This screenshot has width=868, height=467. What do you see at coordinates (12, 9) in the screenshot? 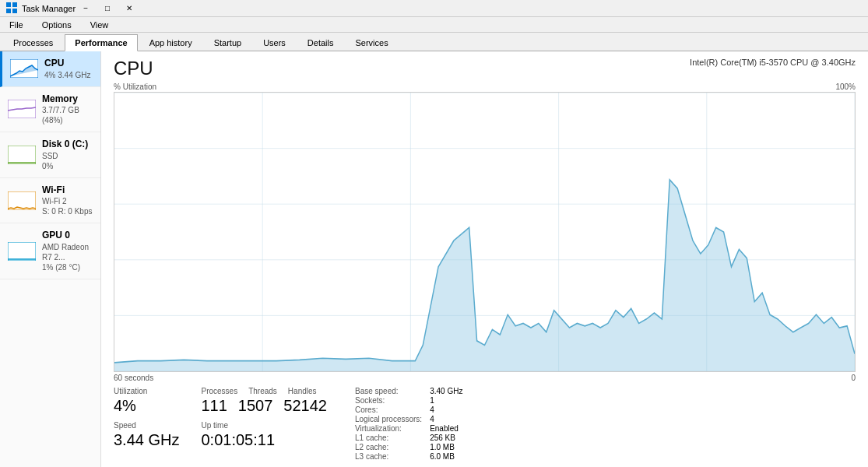
I see `app-icon` at bounding box center [12, 9].